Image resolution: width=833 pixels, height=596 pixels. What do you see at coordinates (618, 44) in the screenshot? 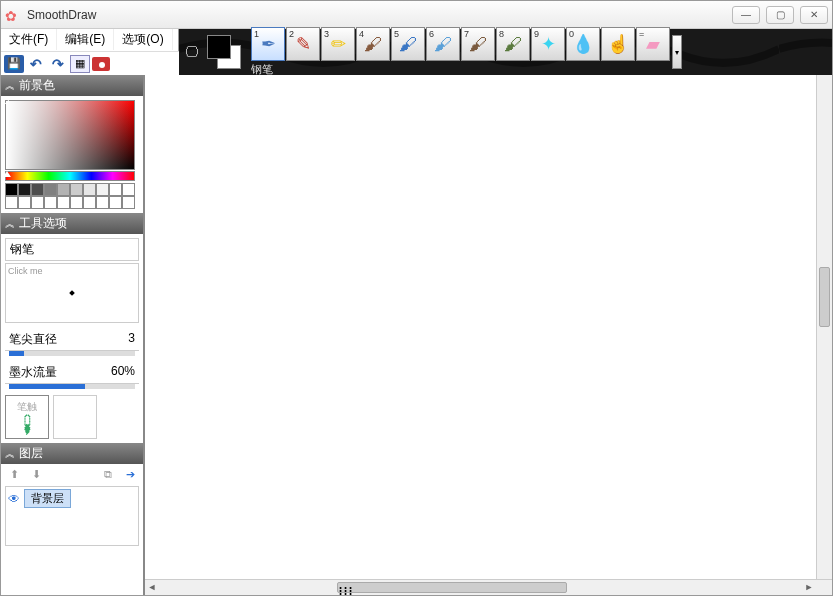
I see `smudge-tool: ☝` at bounding box center [618, 44].